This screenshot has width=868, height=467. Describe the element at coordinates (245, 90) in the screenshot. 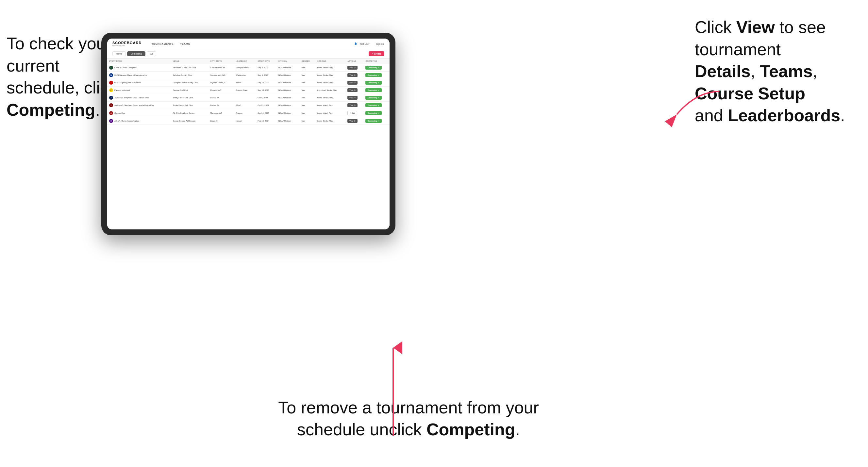

I see `cell-hosted: Arizona State` at that location.